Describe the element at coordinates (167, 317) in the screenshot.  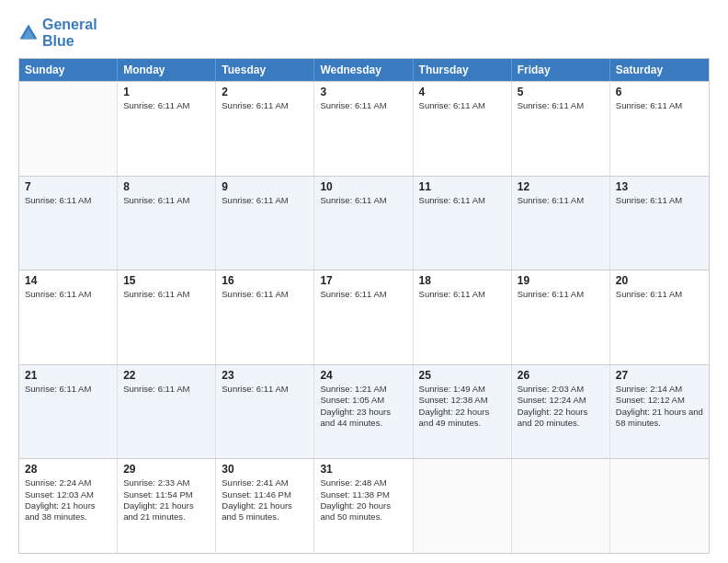
I see `table-row: 15Sunrise: 6:11 AM` at that location.